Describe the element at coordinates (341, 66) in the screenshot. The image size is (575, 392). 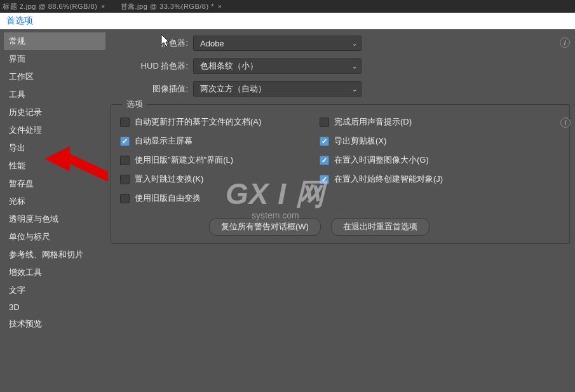
I see `hud-picker-row: HUD 拾色器: 色相条纹（小） ⌄` at that location.